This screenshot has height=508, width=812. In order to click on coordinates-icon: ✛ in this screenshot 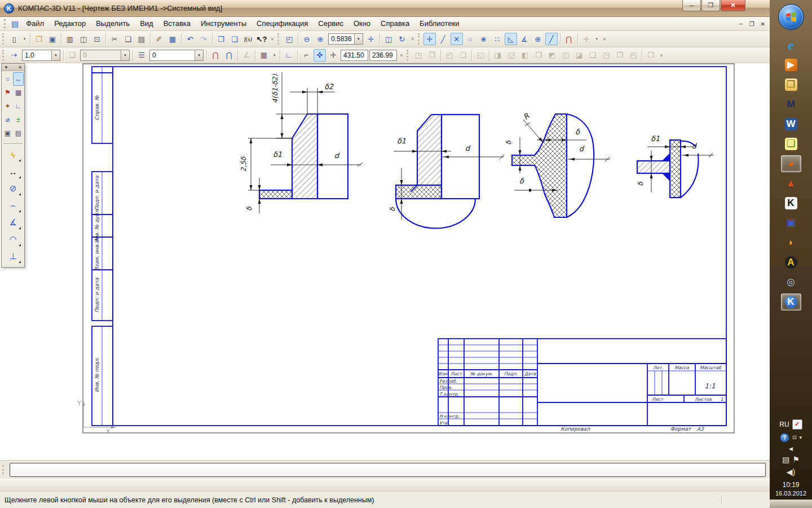, I will do `click(333, 55)`.